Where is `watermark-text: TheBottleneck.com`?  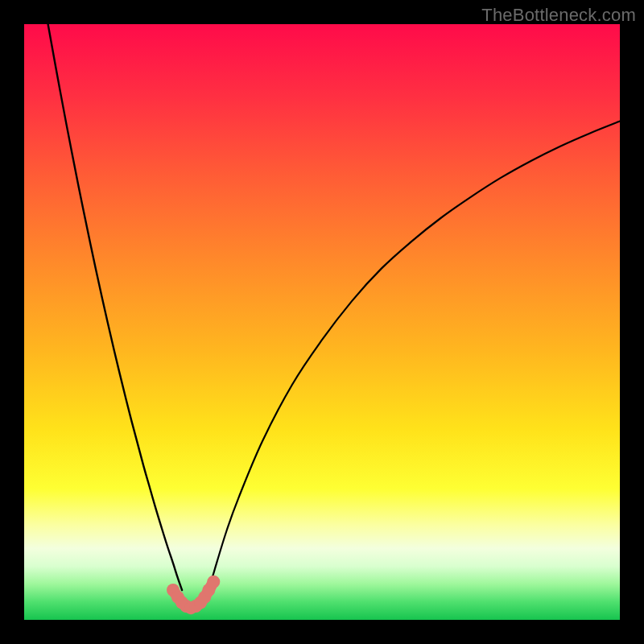 watermark-text: TheBottleneck.com is located at coordinates (559, 15).